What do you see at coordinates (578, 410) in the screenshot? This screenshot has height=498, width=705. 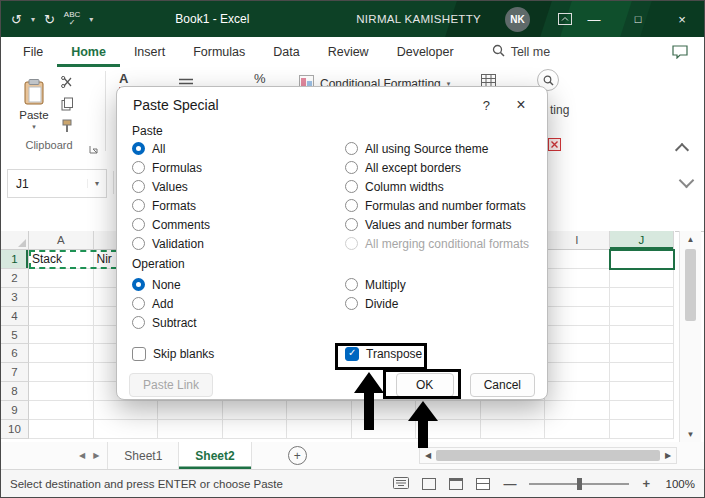 I see `cell-I9` at bounding box center [578, 410].